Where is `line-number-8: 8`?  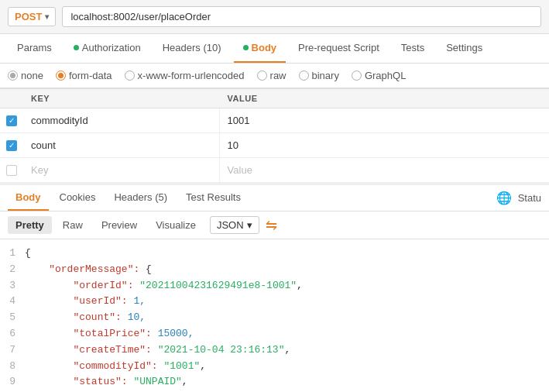 line-number-8: 8 is located at coordinates (12, 367).